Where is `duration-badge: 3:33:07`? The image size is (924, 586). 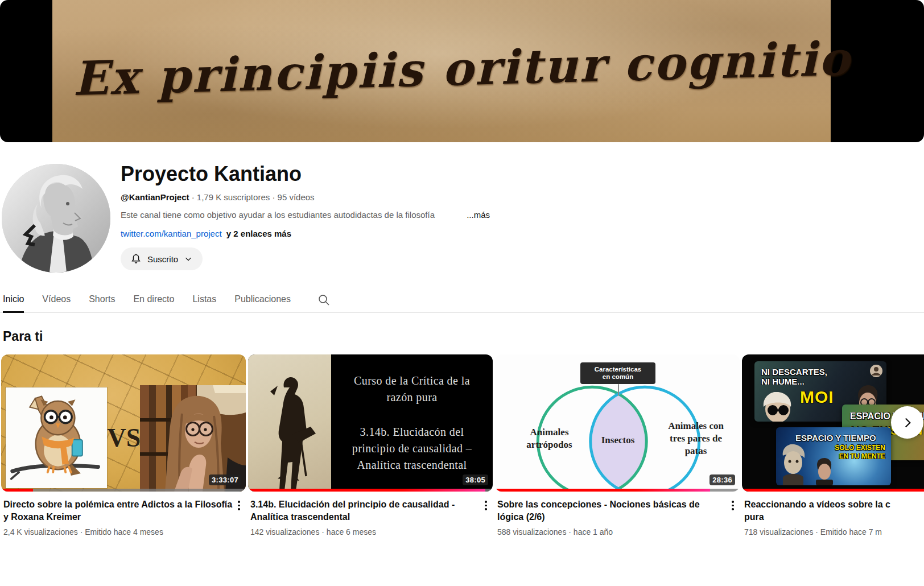 duration-badge: 3:33:07 is located at coordinates (225, 480).